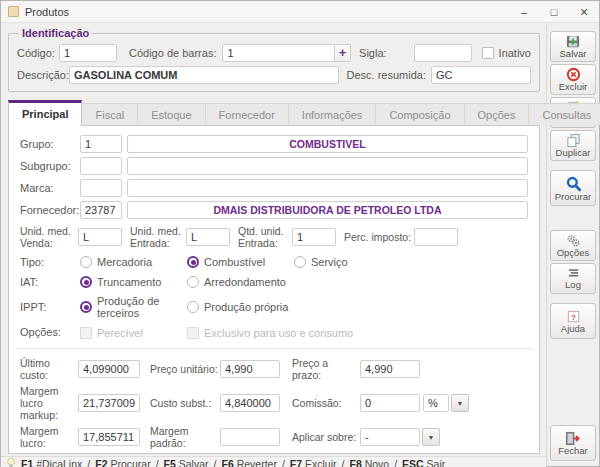 The width and height of the screenshot is (600, 467). What do you see at coordinates (573, 46) in the screenshot?
I see `salvar-button: Salvar` at bounding box center [573, 46].